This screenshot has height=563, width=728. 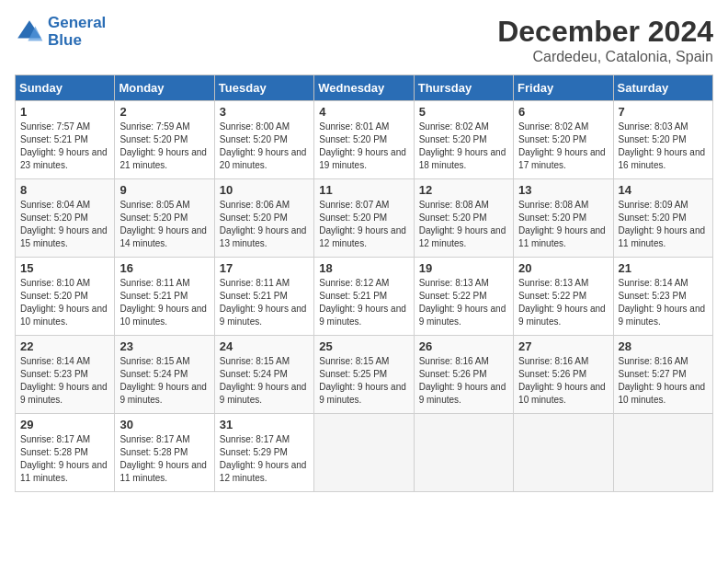 What do you see at coordinates (64, 303) in the screenshot?
I see `day-info: Sunrise: 8:10 AM Sunset: 5:20 PM Dayligh…` at bounding box center [64, 303].